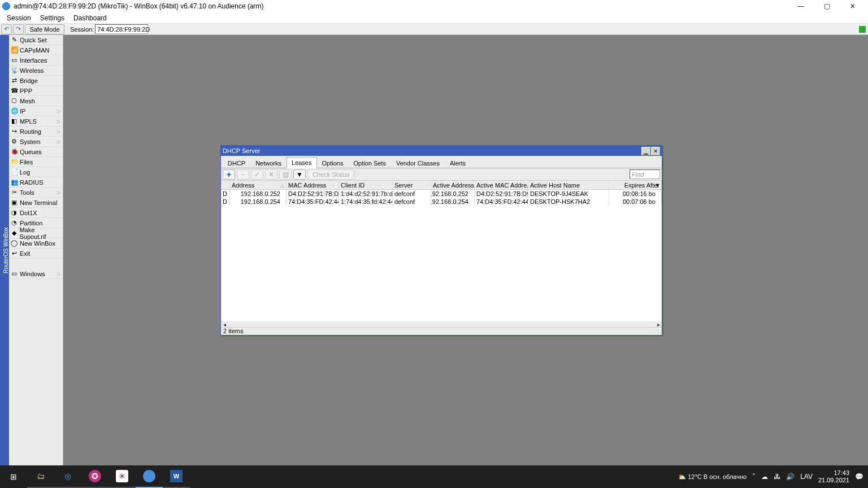  Describe the element at coordinates (300, 175) in the screenshot. I see `filter-button: ▼` at that location.